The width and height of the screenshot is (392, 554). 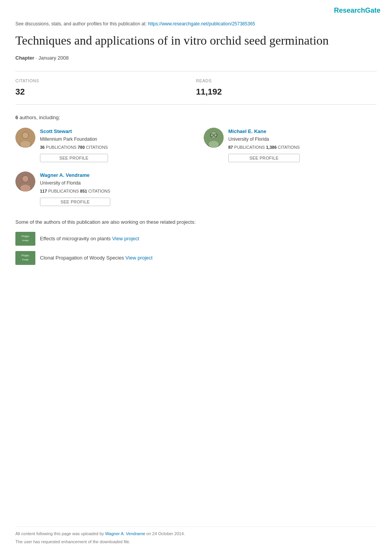 I want to click on authors-heading-suffix: authors, including:, so click(x=40, y=118).